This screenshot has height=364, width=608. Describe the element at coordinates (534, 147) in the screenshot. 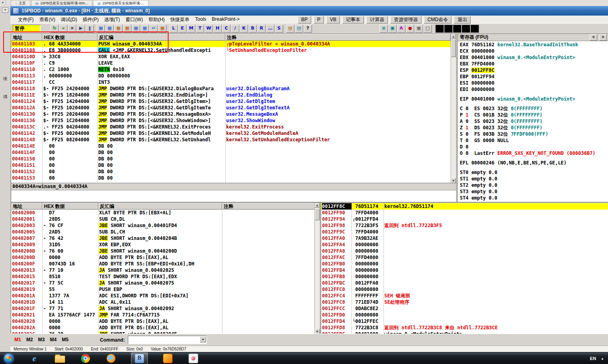

I see `register-row: D 0` at that location.